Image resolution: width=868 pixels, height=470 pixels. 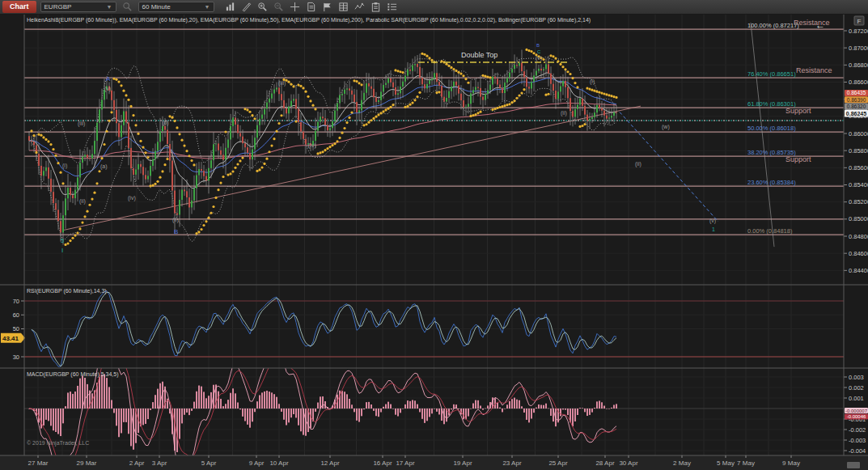 I want to click on svg-text: 0.86600, so click(x=858, y=83).